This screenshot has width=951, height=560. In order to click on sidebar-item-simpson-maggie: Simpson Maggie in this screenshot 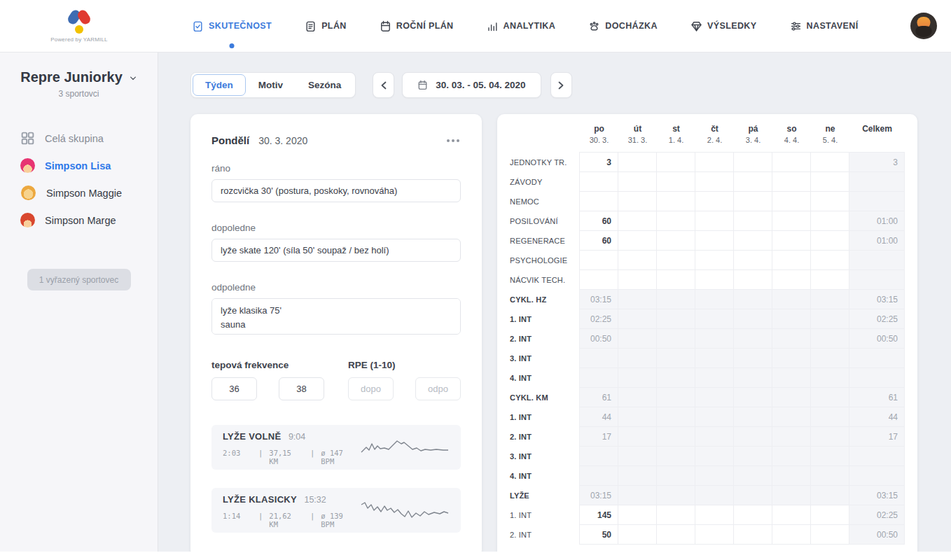, I will do `click(89, 193)`.